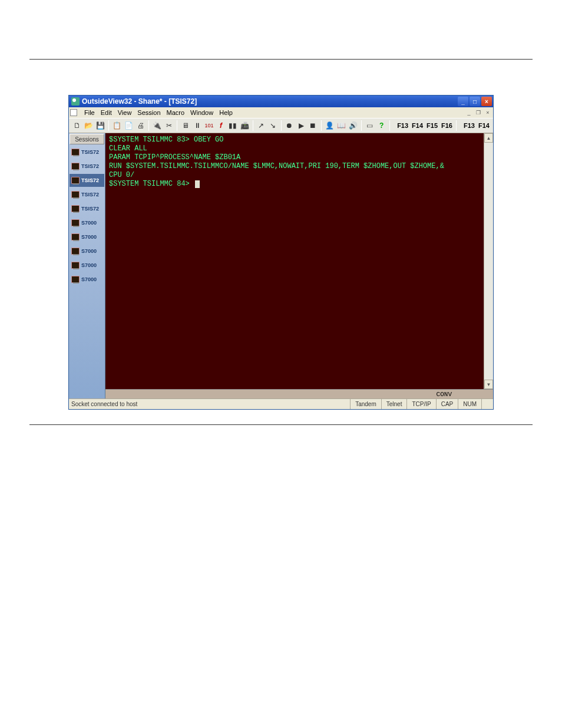  What do you see at coordinates (478, 113) in the screenshot?
I see `mdi-restore-button: ❐` at bounding box center [478, 113].